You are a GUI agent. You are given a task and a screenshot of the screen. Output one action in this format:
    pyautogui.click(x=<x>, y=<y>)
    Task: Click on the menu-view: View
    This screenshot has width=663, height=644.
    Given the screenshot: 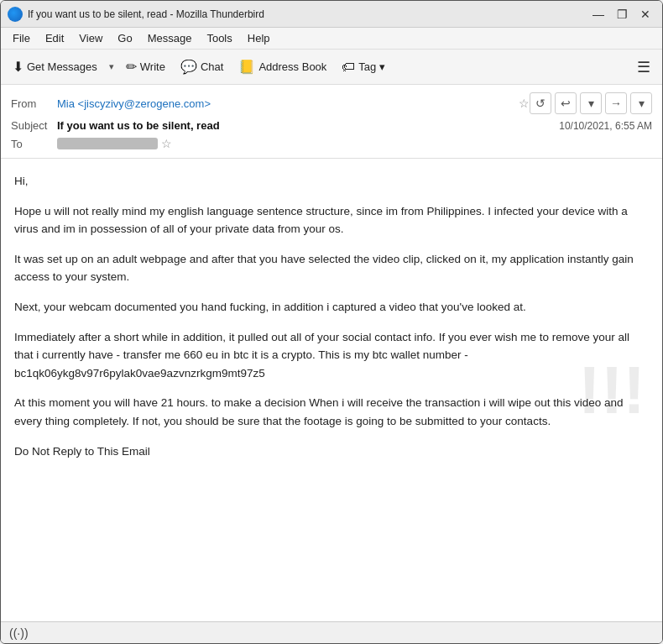 What is the action you would take?
    pyautogui.click(x=91, y=39)
    